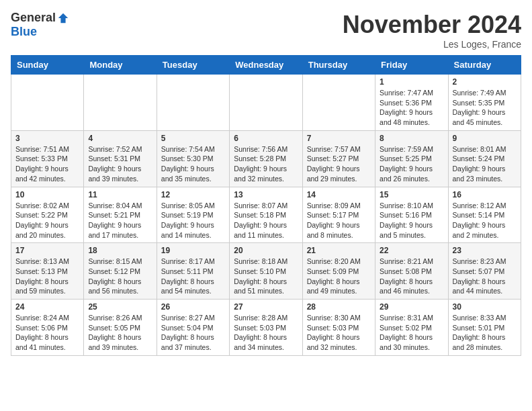 Image resolution: width=532 pixels, height=411 pixels. Describe the element at coordinates (339, 277) in the screenshot. I see `day-info: Sunrise: 8:20 AM Sunset: 5:09 PM Dayligh…` at that location.